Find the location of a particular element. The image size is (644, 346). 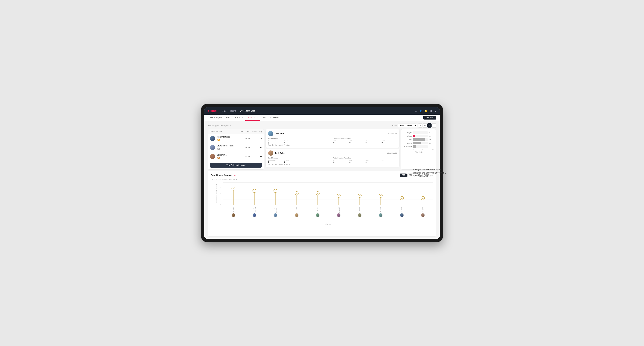

practice-label: Practice is located at coordinates (292, 141).